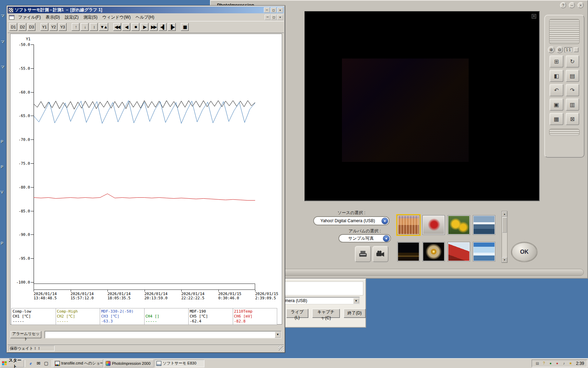 Image resolution: width=588 pixels, height=368 pixels. I want to click on window-title: ソフトサーモ計測－計測1 － [折れ線グラフ 1], so click(139, 10).